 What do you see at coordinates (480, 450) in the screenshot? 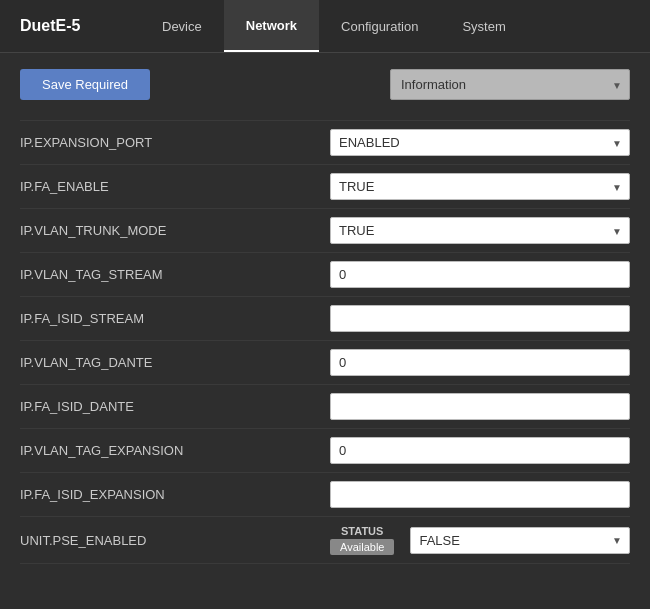
I see `vlan-tag-expansion-input` at bounding box center [480, 450].